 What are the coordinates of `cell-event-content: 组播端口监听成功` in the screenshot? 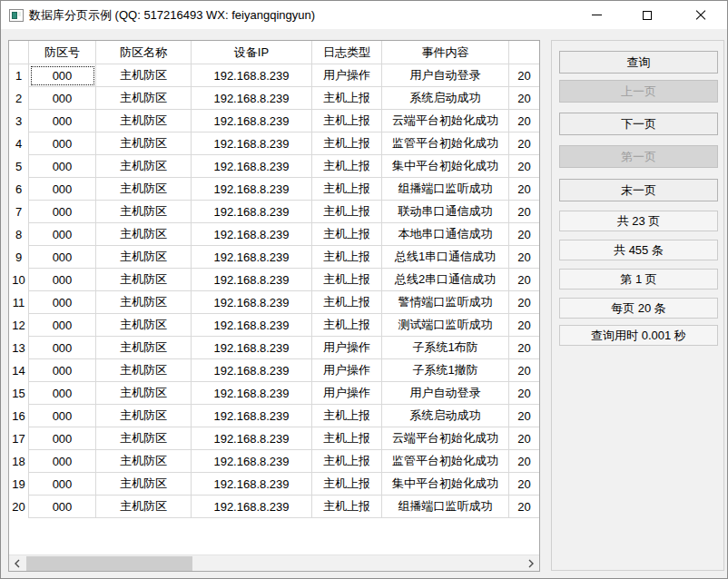 It's located at (446, 189).